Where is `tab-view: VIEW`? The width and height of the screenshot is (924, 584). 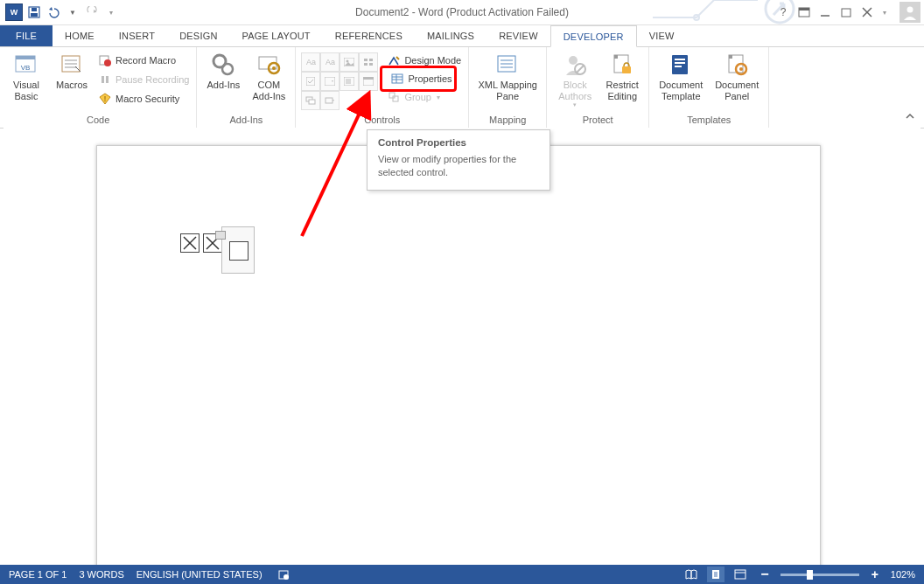
tab-view: VIEW is located at coordinates (662, 36).